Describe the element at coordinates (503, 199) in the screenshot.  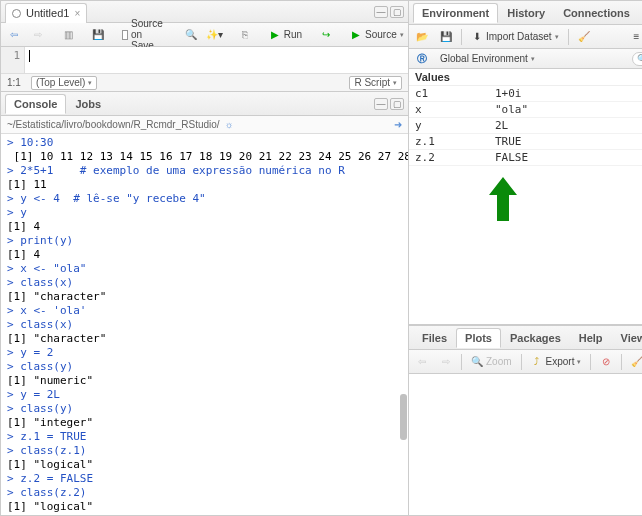
I see `green-arrow-annotation` at that location.